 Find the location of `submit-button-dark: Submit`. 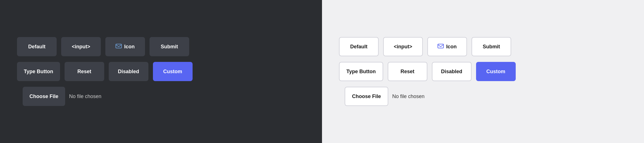

submit-button-dark: Submit is located at coordinates (169, 47).